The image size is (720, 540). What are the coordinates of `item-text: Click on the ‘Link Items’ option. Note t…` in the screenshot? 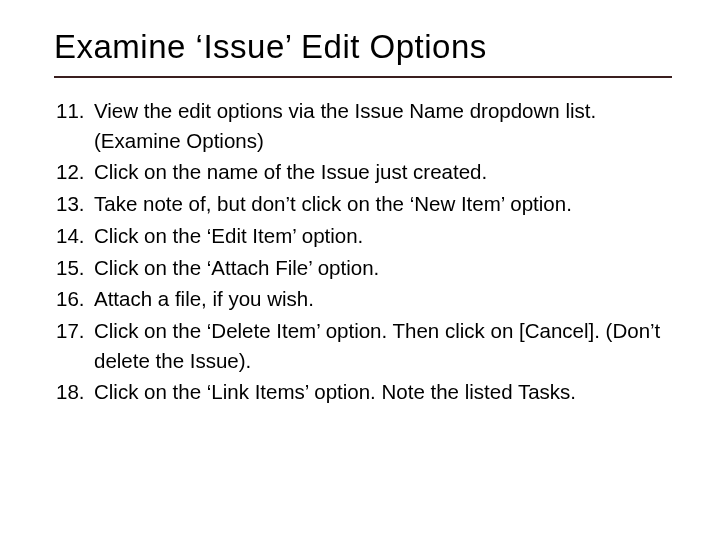 It's located at (383, 392).